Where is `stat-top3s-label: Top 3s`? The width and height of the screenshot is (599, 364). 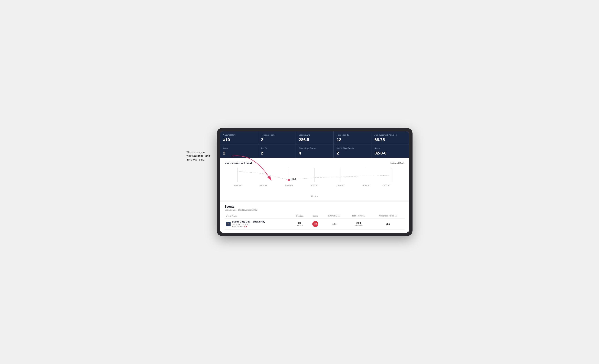 stat-top3s-label: Top 3s is located at coordinates (277, 148).